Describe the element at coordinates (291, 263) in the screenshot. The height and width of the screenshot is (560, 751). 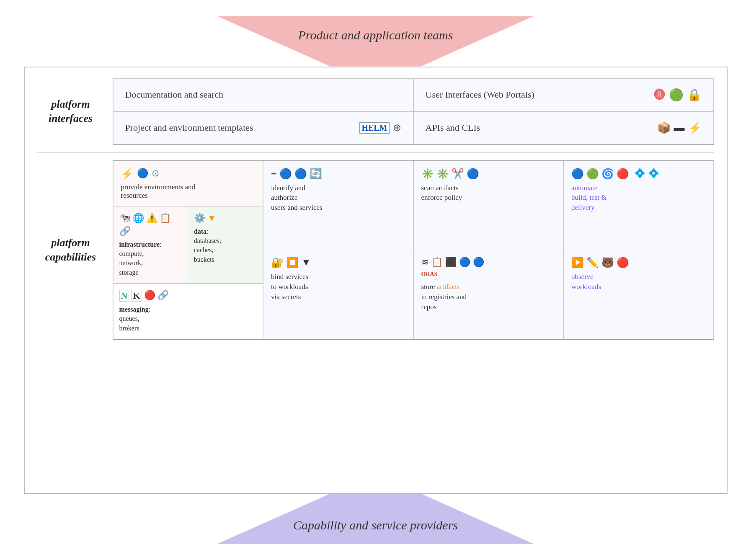
I see `bind-icons: 🔐 ⏹️ ▼` at that location.